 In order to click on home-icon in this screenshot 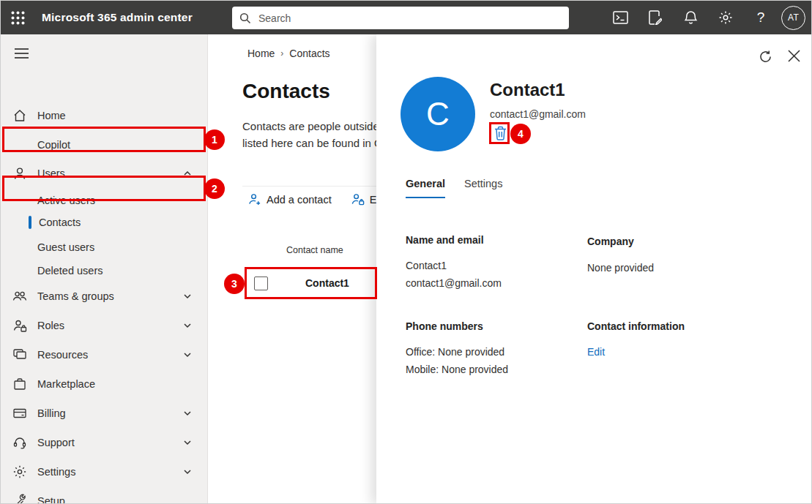, I will do `click(20, 116)`.